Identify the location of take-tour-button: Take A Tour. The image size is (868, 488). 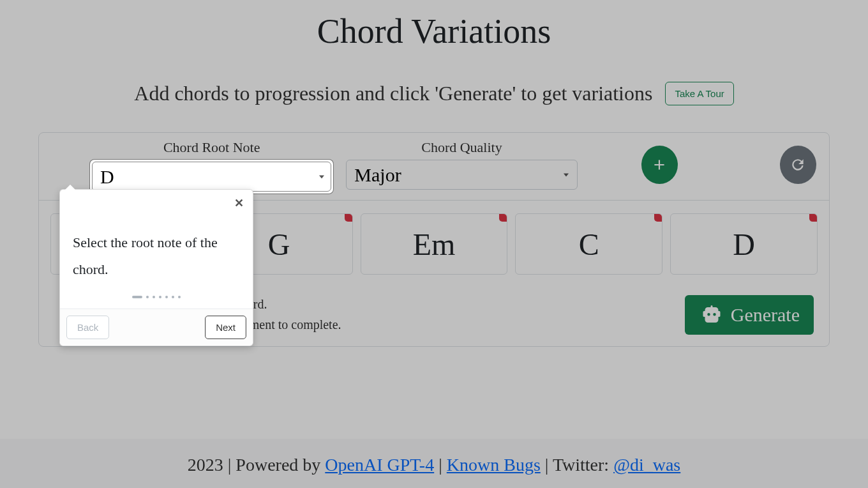
(700, 93).